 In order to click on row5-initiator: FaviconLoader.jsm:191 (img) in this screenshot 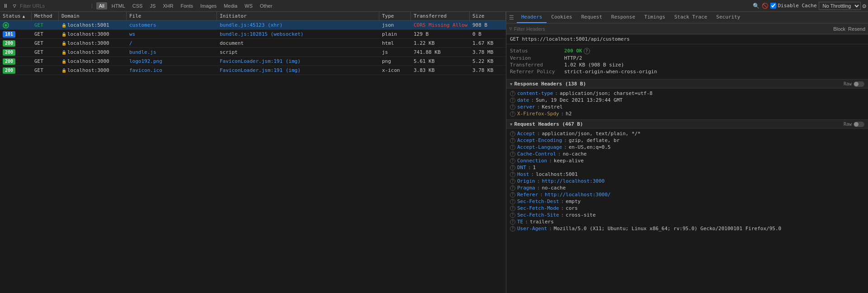, I will do `click(298, 71)`.